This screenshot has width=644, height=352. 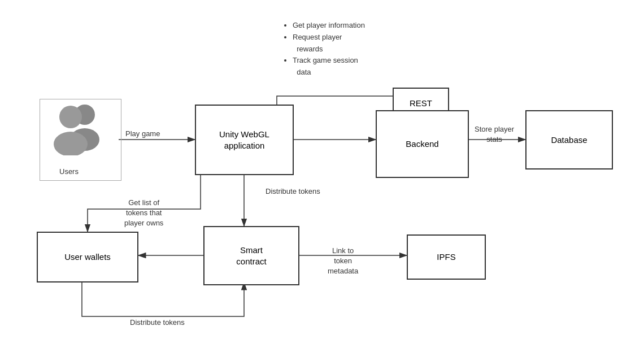 What do you see at coordinates (88, 257) in the screenshot?
I see `user-wallets-box: User wallets` at bounding box center [88, 257].